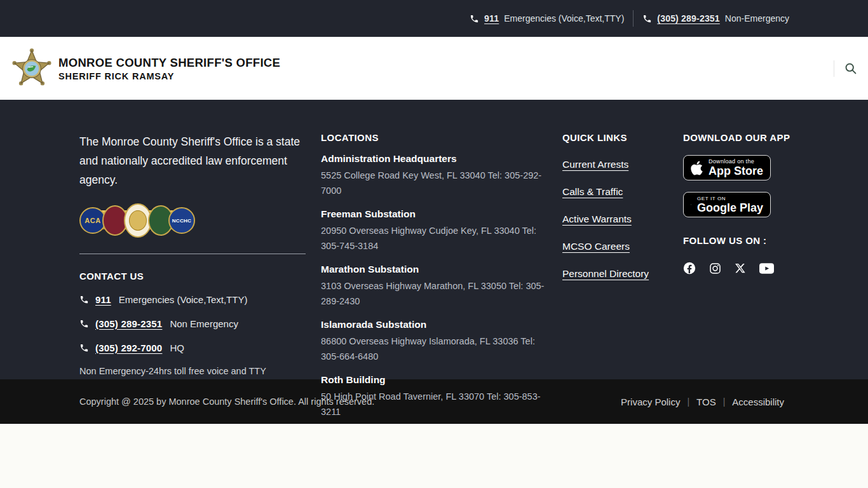  Describe the element at coordinates (623, 137) in the screenshot. I see `quick-links-heading: QUICK LINKS` at that location.